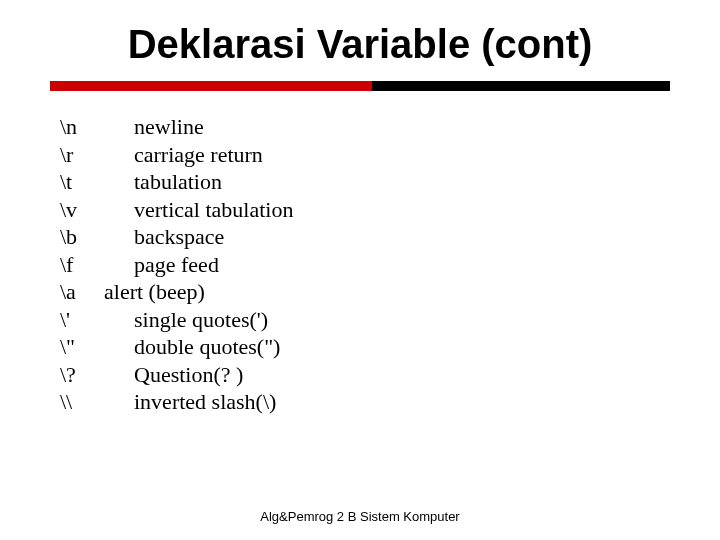 The image size is (720, 540). What do you see at coordinates (82, 292) in the screenshot?
I see `escape-code: \a` at bounding box center [82, 292].